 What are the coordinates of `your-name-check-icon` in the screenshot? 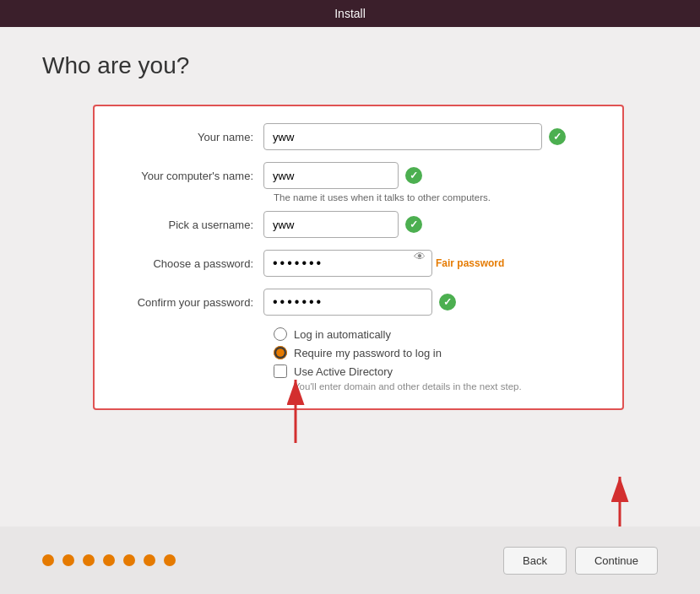 It's located at (557, 137).